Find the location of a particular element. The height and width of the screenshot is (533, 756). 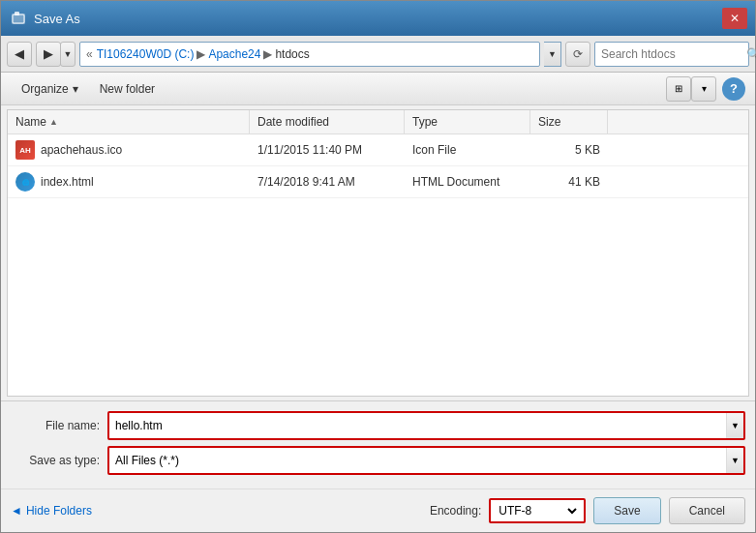

file-size-cell-0: 5 KB is located at coordinates (569, 150).